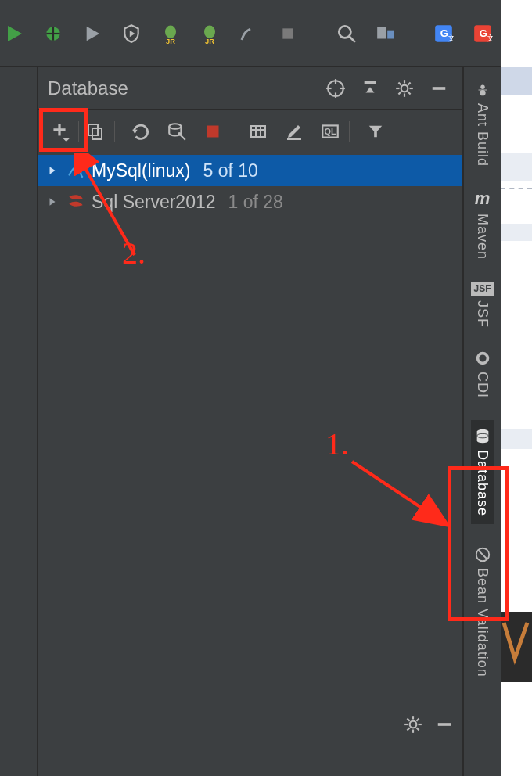  What do you see at coordinates (330, 131) in the screenshot?
I see `console-button: QL` at bounding box center [330, 131].